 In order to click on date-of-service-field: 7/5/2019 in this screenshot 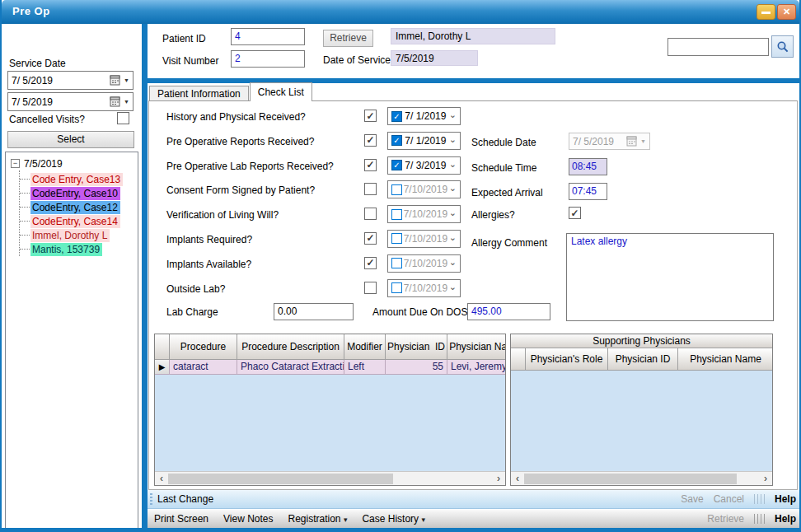, I will do `click(434, 58)`.